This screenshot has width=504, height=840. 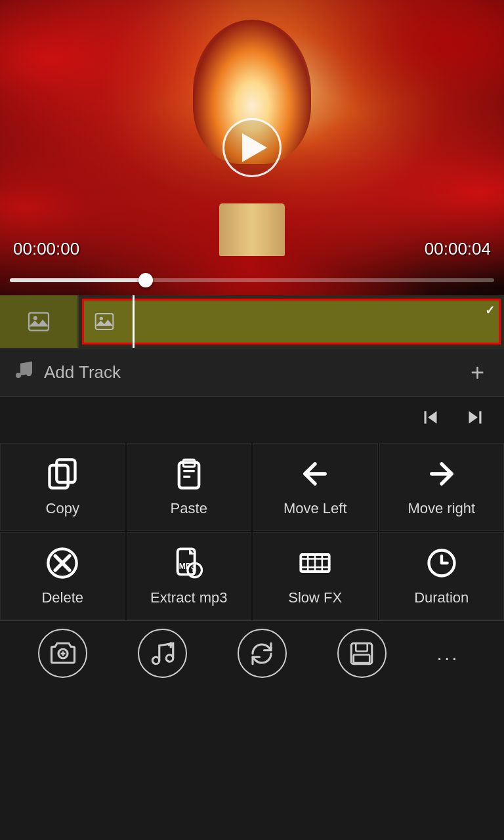 What do you see at coordinates (24, 373) in the screenshot?
I see `music-note-icon` at bounding box center [24, 373].